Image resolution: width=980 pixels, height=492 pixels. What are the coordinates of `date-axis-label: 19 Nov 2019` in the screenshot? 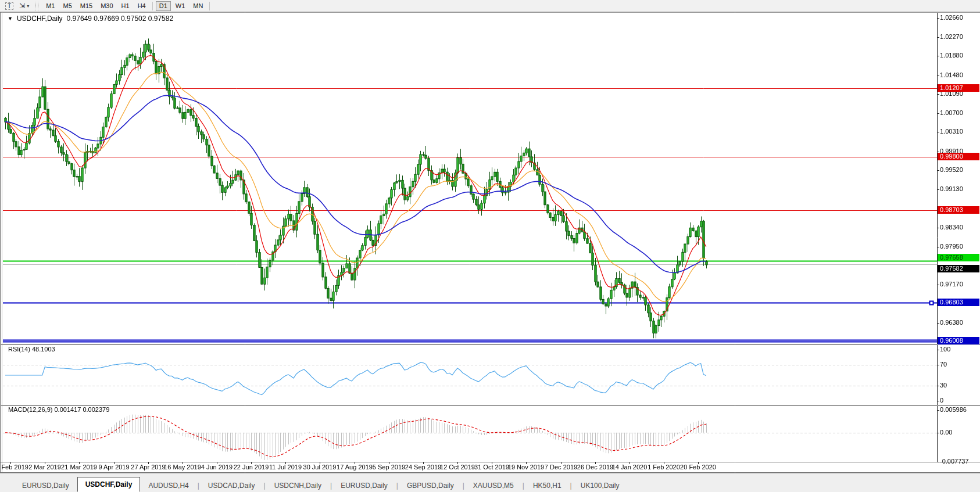 It's located at (526, 467).